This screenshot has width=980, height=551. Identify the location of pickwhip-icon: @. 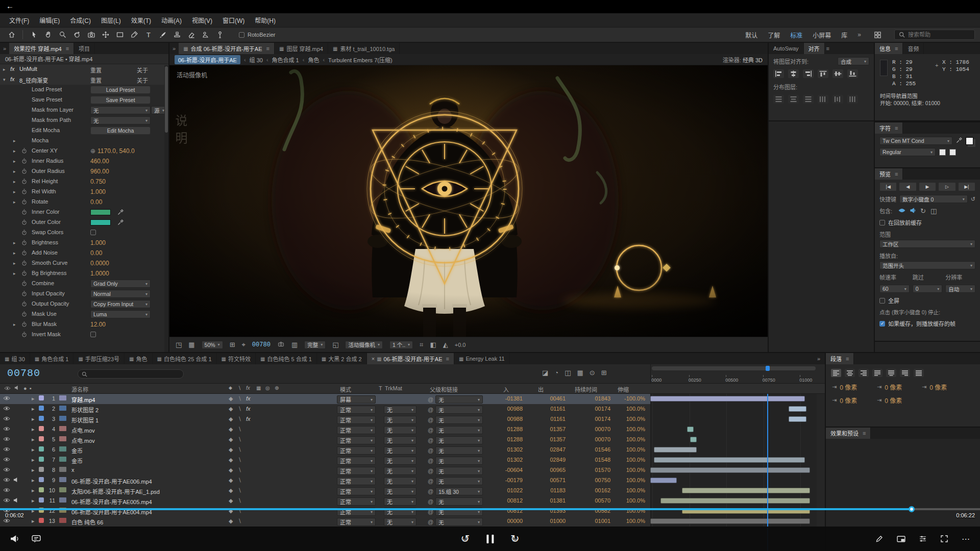
(431, 440).